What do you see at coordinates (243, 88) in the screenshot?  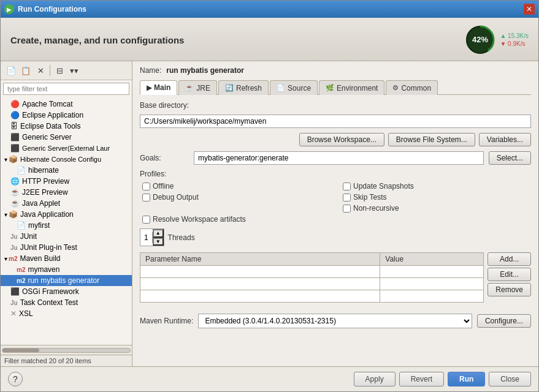 I see `tab-refresh: 🔄 Refresh` at bounding box center [243, 88].